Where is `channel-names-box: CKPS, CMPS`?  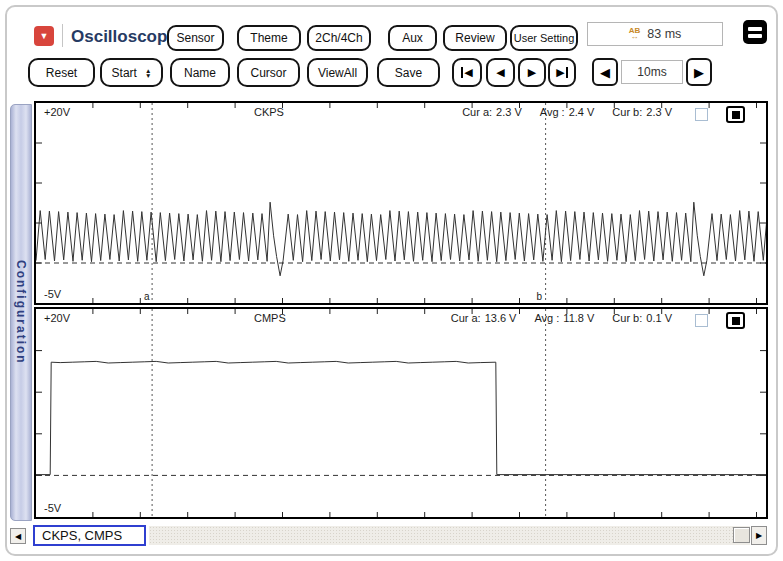 channel-names-box: CKPS, CMPS is located at coordinates (90, 536).